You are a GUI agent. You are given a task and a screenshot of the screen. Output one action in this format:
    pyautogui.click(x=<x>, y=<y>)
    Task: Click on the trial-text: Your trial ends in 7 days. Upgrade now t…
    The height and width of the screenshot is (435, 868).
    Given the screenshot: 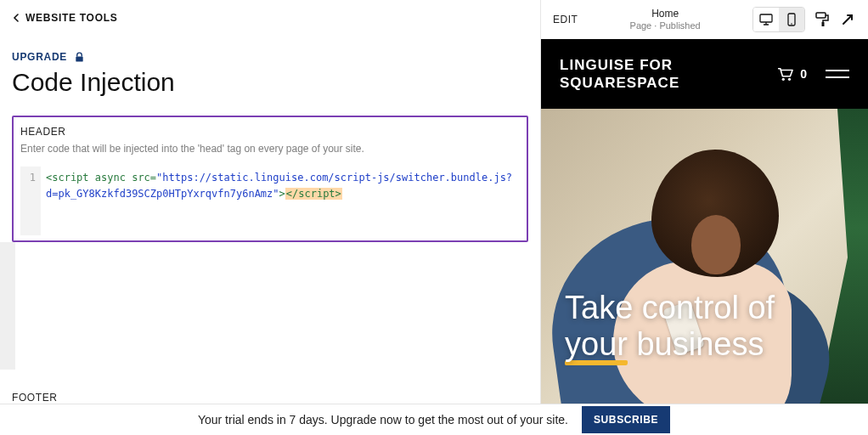 What is the action you would take?
    pyautogui.click(x=383, y=420)
    